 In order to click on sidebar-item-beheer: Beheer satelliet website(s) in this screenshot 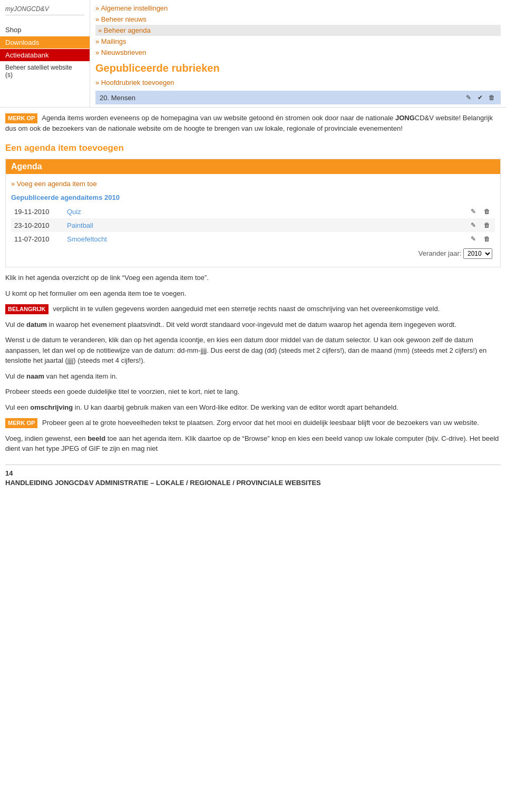, I will do `click(45, 71)`.